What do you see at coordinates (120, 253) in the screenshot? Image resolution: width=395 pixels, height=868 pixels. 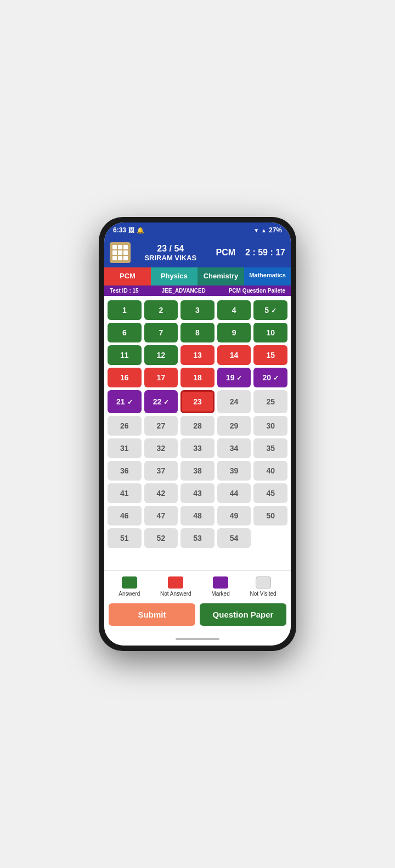 I see `menu-grid-icon` at bounding box center [120, 253].